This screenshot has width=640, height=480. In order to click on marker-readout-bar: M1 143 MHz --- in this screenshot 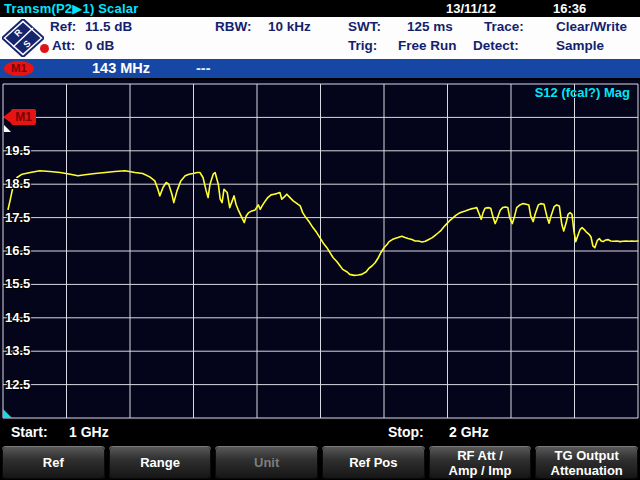, I will do `click(320, 68)`.